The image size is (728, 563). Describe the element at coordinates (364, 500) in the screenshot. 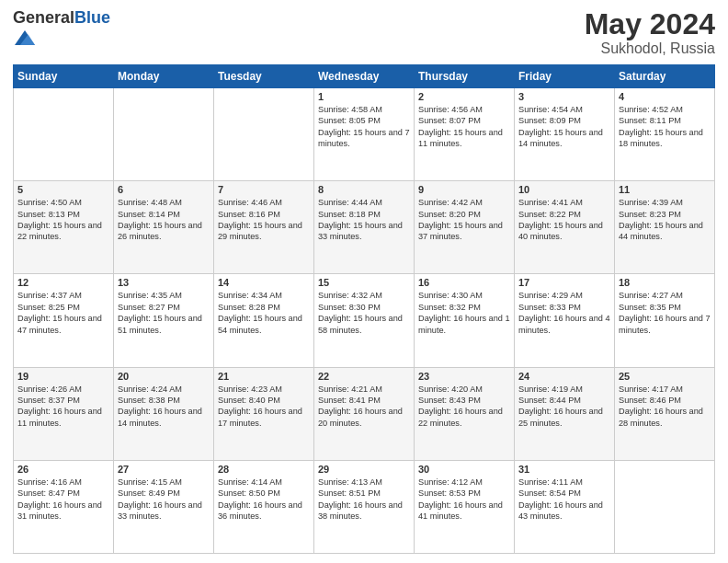

I see `day-info: Sunrise: 4:13 AMSunset: 8:51 PMDaylight:…` at that location.